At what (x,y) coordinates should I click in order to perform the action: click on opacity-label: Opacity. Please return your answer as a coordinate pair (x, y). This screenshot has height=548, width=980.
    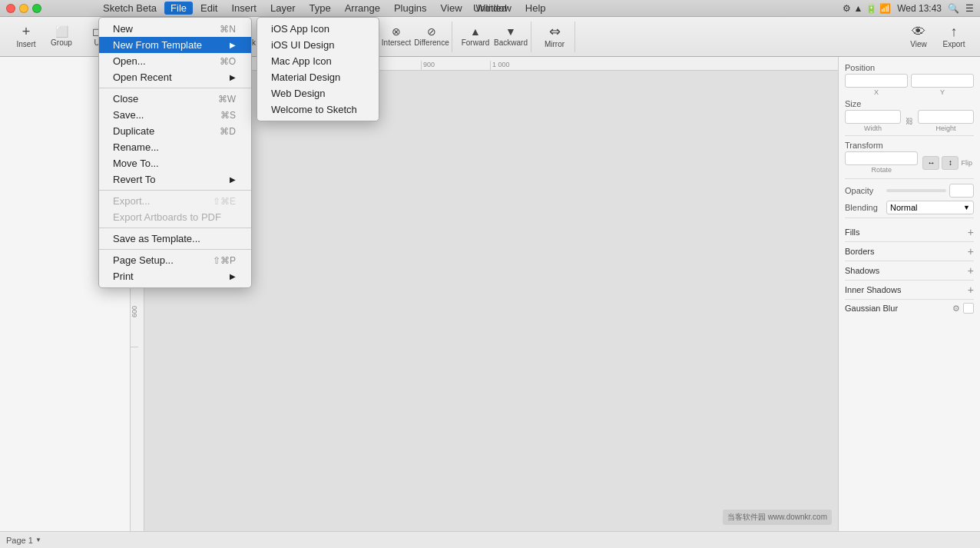
    Looking at the image, I should click on (864, 191).